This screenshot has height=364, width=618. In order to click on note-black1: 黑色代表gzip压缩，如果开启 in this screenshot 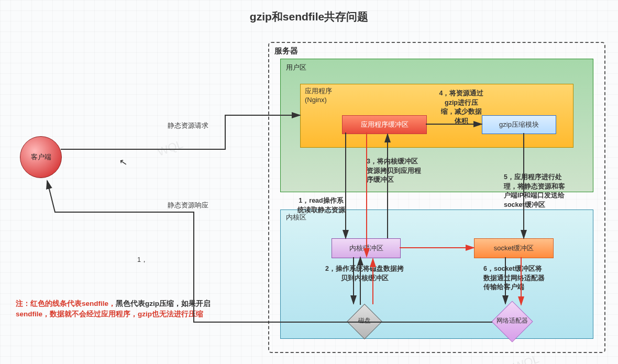, I will do `click(163, 304)`.